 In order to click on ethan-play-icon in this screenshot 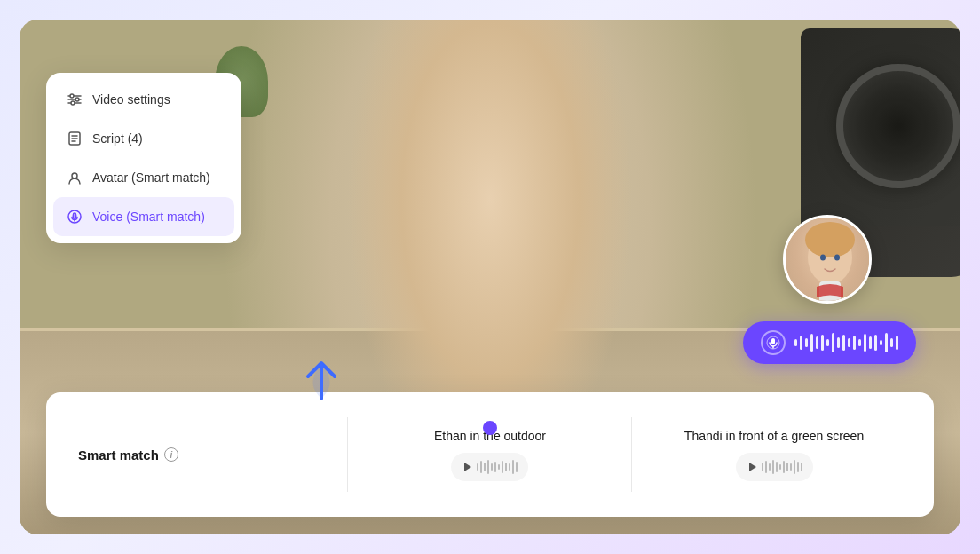, I will do `click(468, 467)`.